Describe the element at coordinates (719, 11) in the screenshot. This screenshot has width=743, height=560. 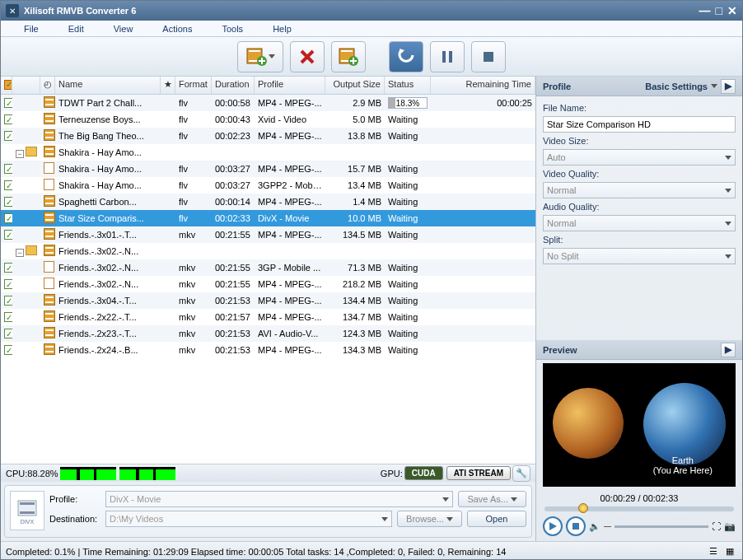
I see `maximize-icon: □` at that location.